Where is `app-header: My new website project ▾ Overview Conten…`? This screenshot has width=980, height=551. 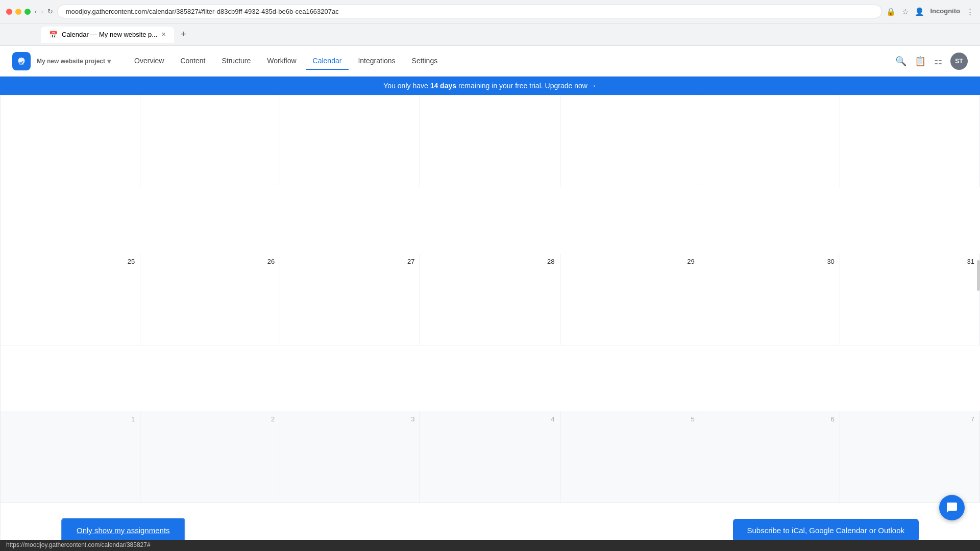 app-header: My new website project ▾ Overview Conten… is located at coordinates (490, 61).